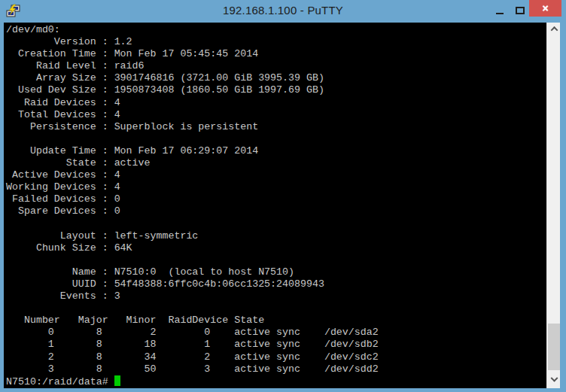  What do you see at coordinates (554, 378) in the screenshot?
I see `chevron-down-icon` at bounding box center [554, 378].